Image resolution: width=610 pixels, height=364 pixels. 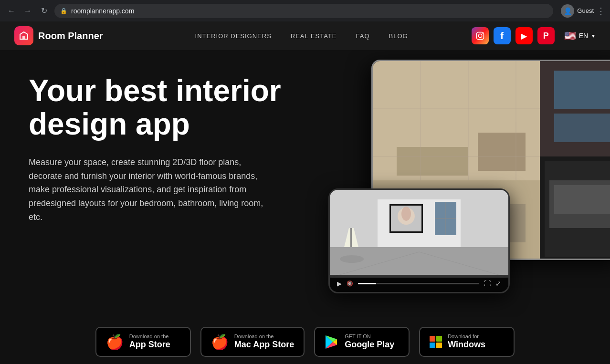 I want to click on browser-chrome: ← → ↻ 🔒 roomplannerapp.com 👤 Guest ⋮, so click(x=305, y=10).